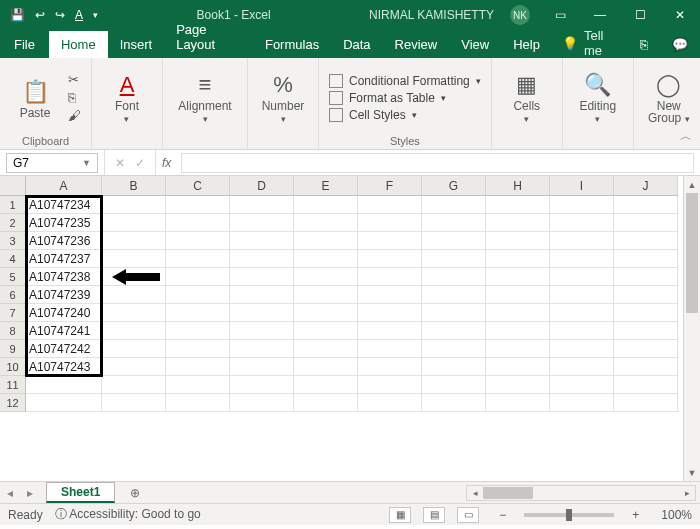  What do you see at coordinates (582, 186) in the screenshot?
I see `col-header-I: I` at bounding box center [582, 186].